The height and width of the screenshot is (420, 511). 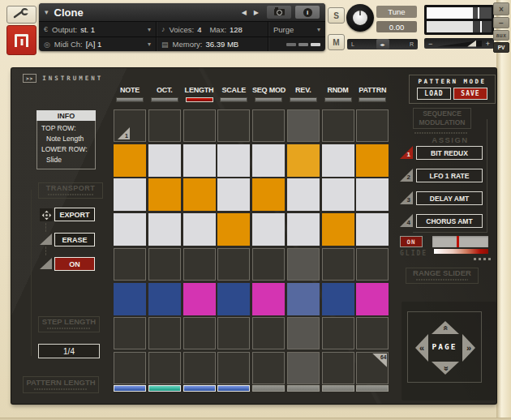 What do you see at coordinates (445, 368) in the screenshot?
I see `page-down-button: «` at bounding box center [445, 368].